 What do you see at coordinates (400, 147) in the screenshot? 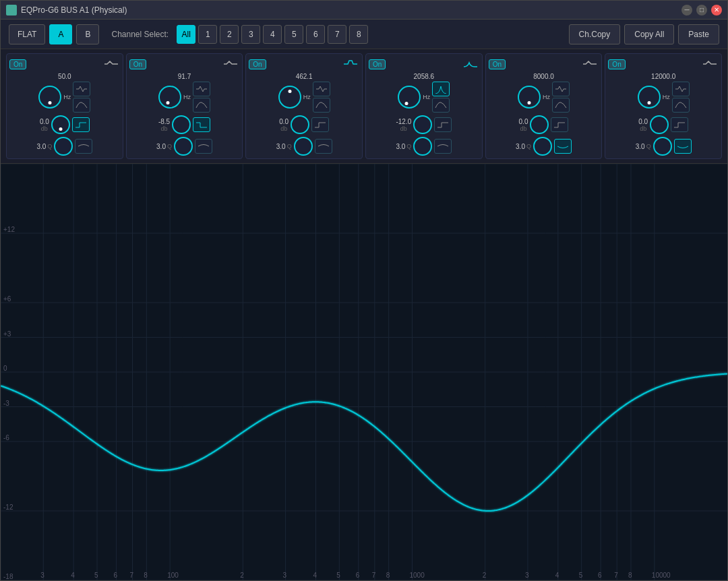
I see `band-4-q-value: 3.0` at bounding box center [400, 147].